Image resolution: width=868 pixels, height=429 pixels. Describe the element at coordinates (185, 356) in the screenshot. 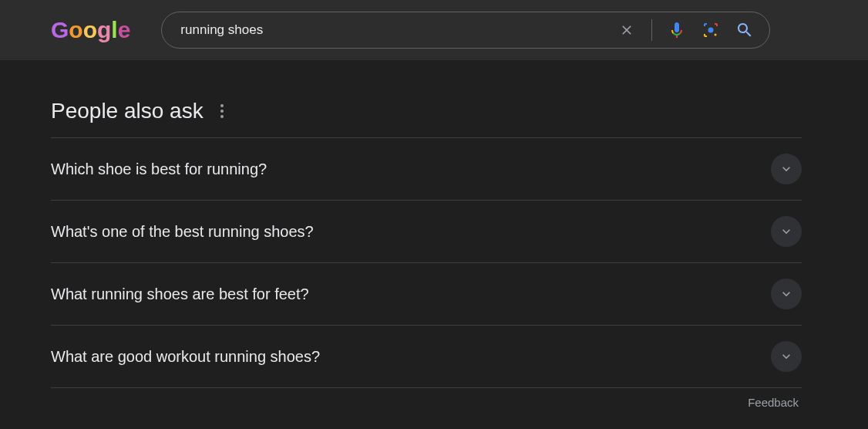

I see `question-text: What are good workout running shoes?` at that location.